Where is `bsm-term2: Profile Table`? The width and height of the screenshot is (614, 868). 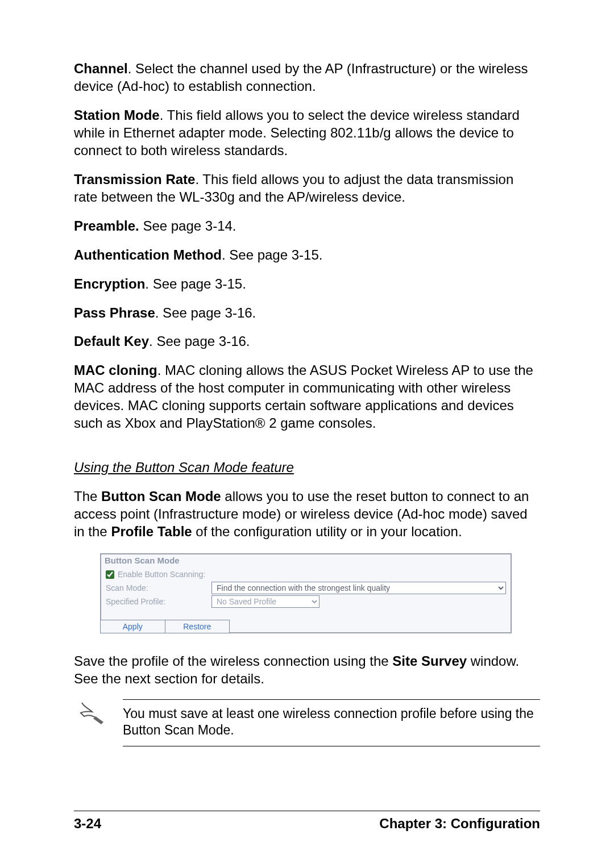
bsm-term2: Profile Table is located at coordinates (151, 532).